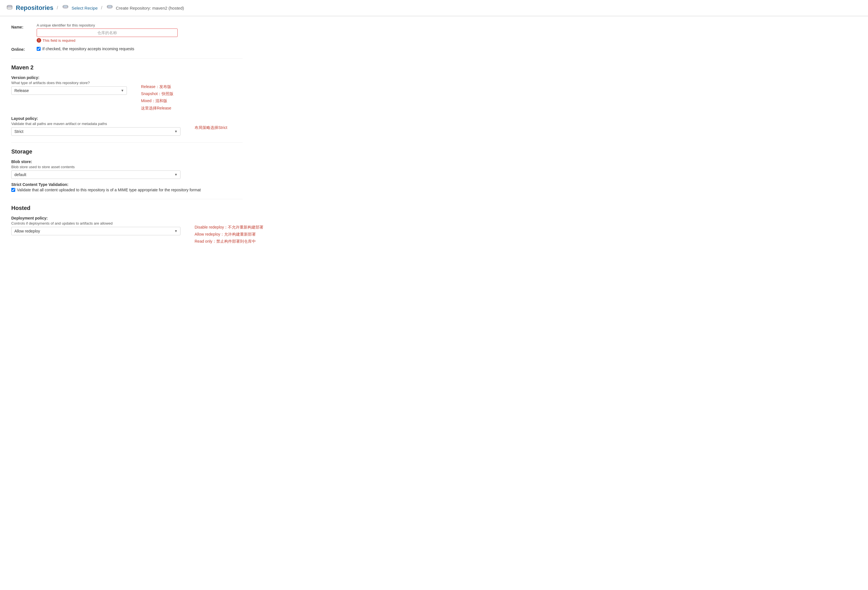 The height and width of the screenshot is (590, 868). I want to click on blob-store-select: default, so click(96, 175).